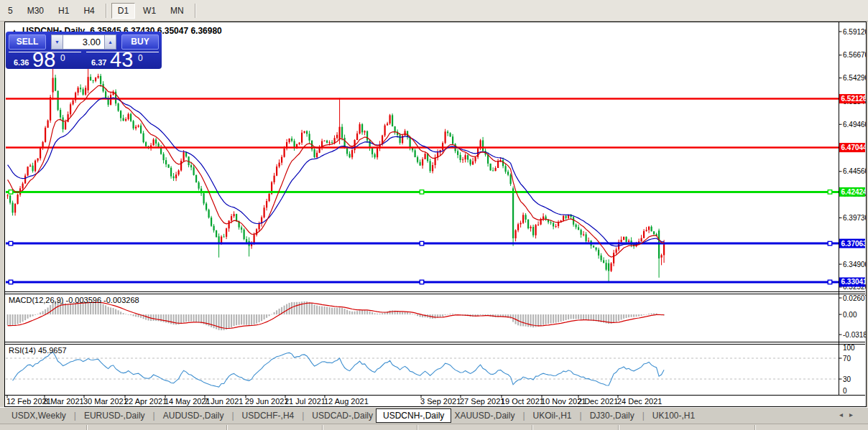 This screenshot has height=430, width=868. I want to click on timeframe-button-mn: MN, so click(177, 11).